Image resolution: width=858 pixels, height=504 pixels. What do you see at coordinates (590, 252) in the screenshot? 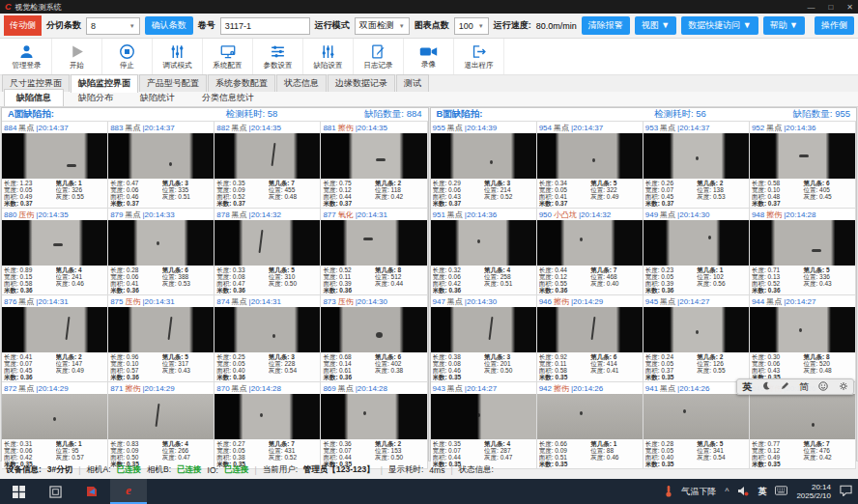
I see `defect-cell: 950小凸坑|20:14:32长度: 0.44宽度: 0.12面积: 0.55米…` at bounding box center [590, 252].